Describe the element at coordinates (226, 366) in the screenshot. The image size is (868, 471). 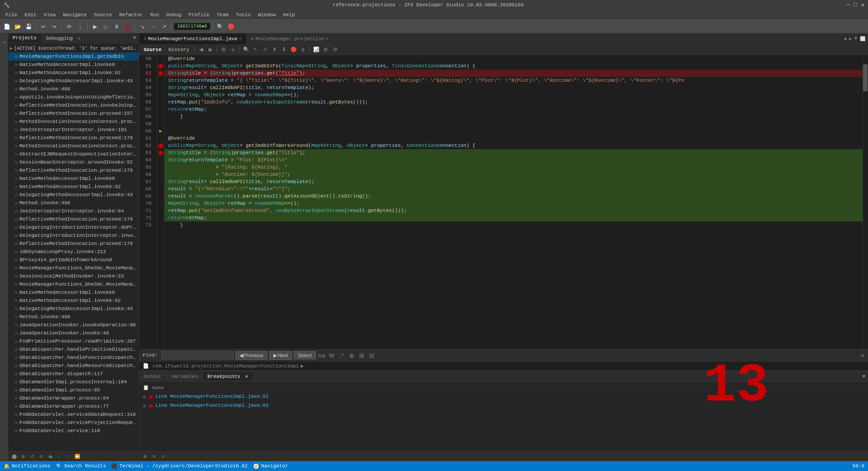
I see `breadcrumb-path: com.ifsworld.projection.MovieManagerFunc…` at that location.